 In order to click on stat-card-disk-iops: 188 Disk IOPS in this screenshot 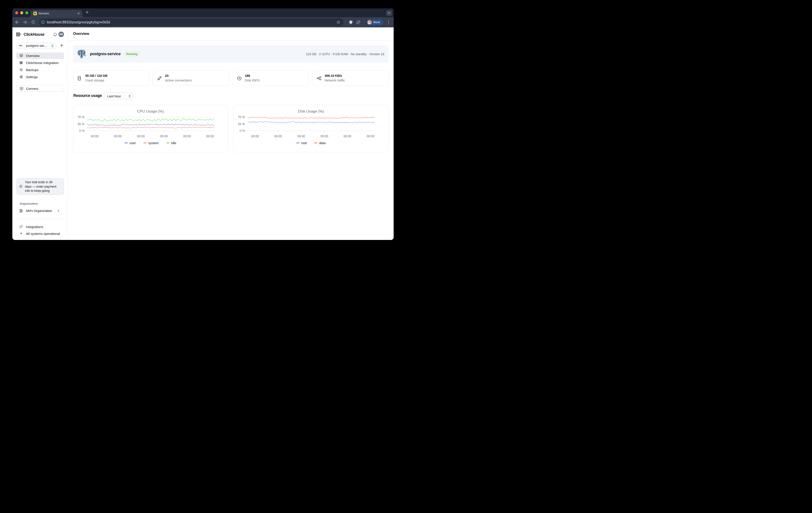, I will do `click(271, 78)`.